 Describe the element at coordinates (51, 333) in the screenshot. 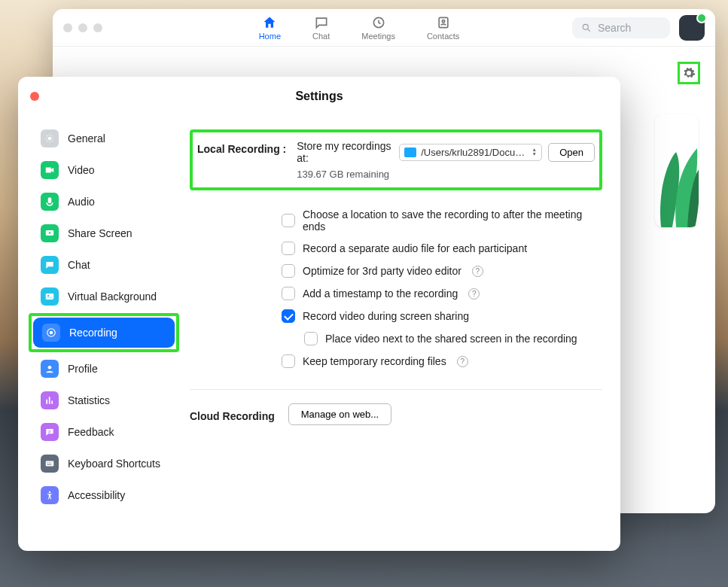

I see `recording-icon` at that location.